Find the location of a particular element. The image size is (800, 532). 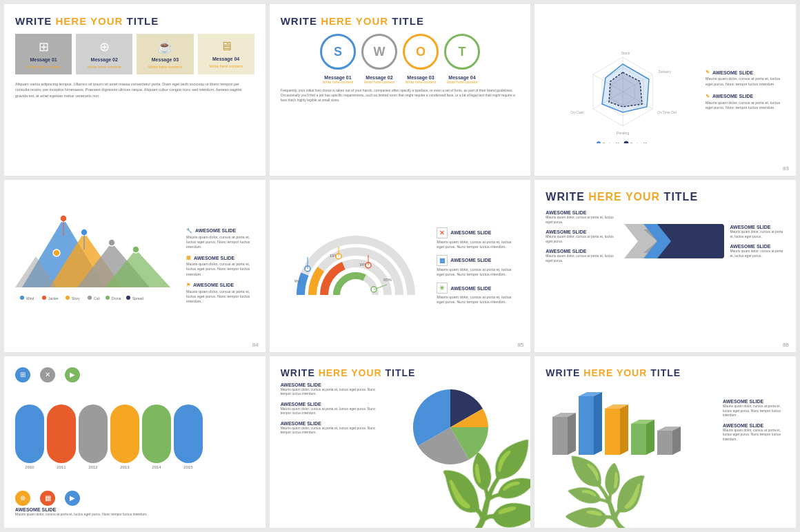

box-2-icon: ⊕ is located at coordinates (105, 47).